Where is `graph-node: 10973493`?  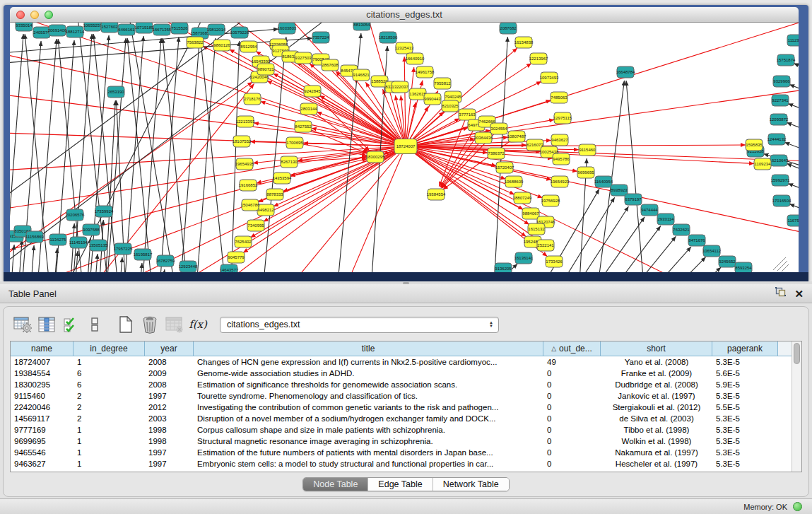
graph-node: 10973493 is located at coordinates (550, 78).